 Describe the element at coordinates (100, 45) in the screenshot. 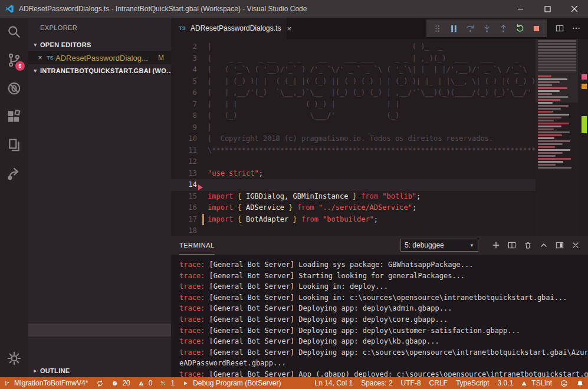

I see `open-editors-header: ▾ OPEN EDITORS` at that location.